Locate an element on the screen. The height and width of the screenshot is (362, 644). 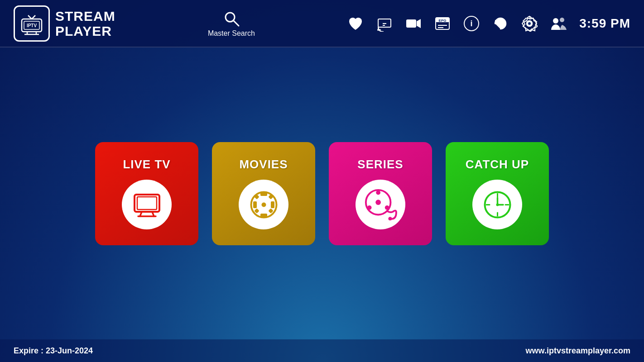
logo-text: STREAM PLAYER is located at coordinates (85, 24).